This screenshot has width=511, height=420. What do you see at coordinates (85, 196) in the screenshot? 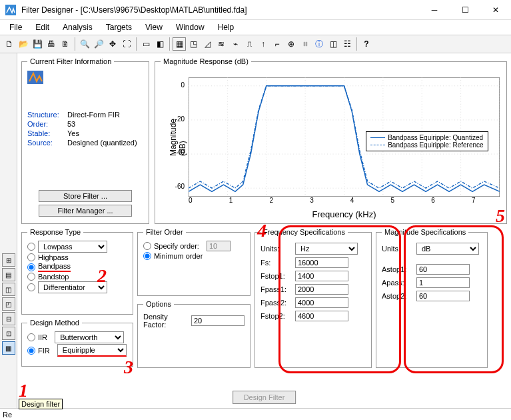
I see `store-filter-button: Store Filter ...` at bounding box center [85, 196].